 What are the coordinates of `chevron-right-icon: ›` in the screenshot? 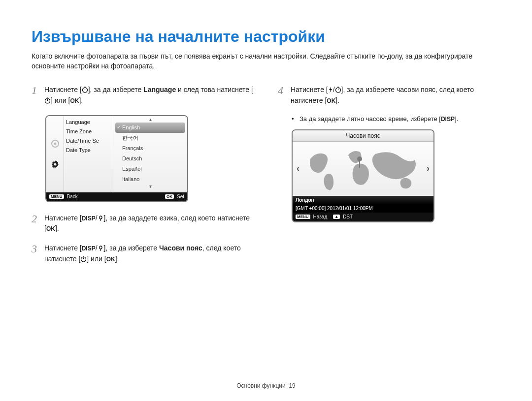 It's located at (428, 168).